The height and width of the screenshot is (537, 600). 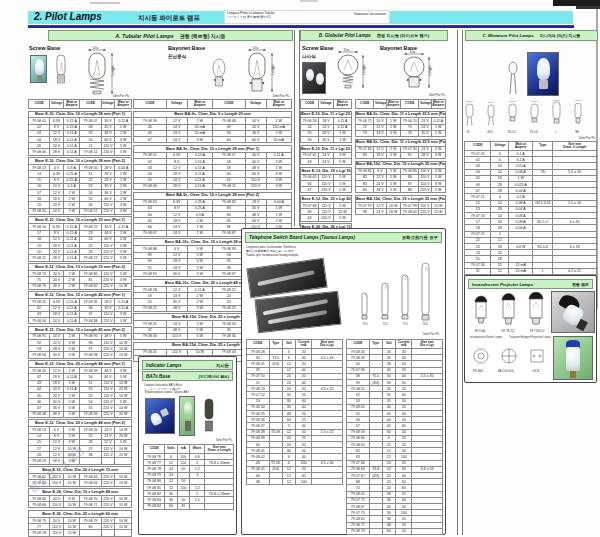 I want to click on table-row: 6324 V5 W, so click(x=326, y=162).